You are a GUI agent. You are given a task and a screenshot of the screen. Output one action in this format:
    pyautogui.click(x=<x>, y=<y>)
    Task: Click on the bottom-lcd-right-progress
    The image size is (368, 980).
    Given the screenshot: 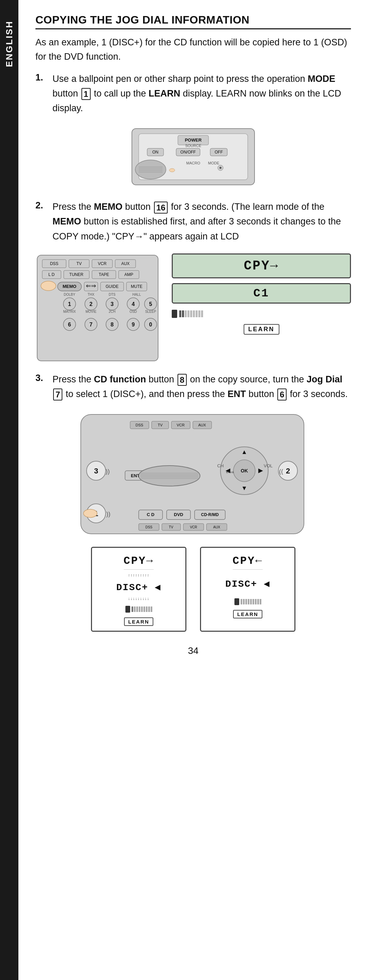 What is the action you would take?
    pyautogui.click(x=248, y=602)
    